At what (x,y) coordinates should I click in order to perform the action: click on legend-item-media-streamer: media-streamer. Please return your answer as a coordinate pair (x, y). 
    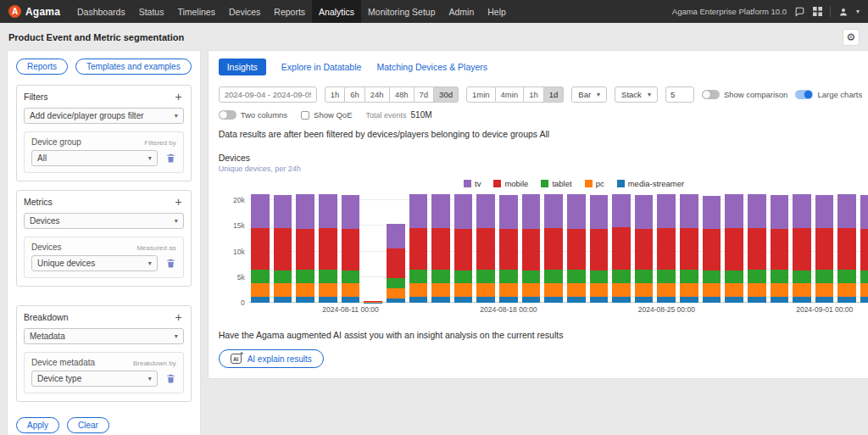
    Looking at the image, I should click on (651, 183).